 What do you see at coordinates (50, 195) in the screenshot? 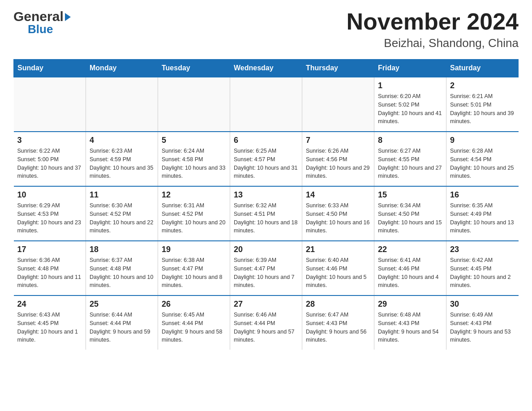
I see `day-number: 10` at bounding box center [50, 195].